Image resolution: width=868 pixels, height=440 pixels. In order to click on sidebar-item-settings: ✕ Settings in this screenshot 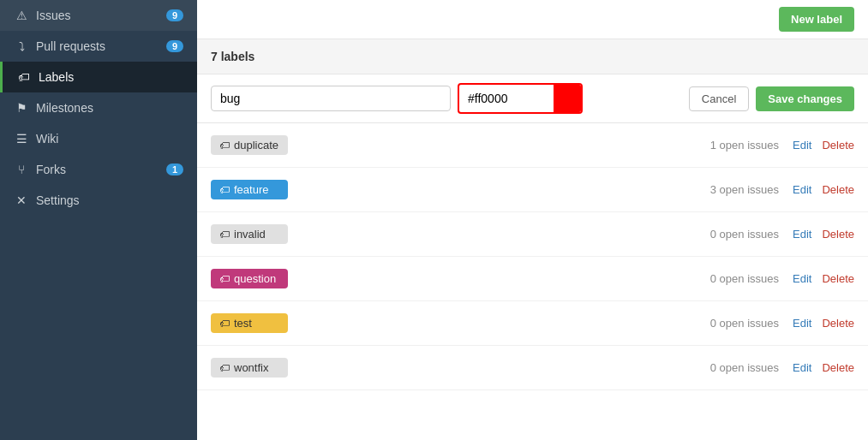, I will do `click(99, 200)`.